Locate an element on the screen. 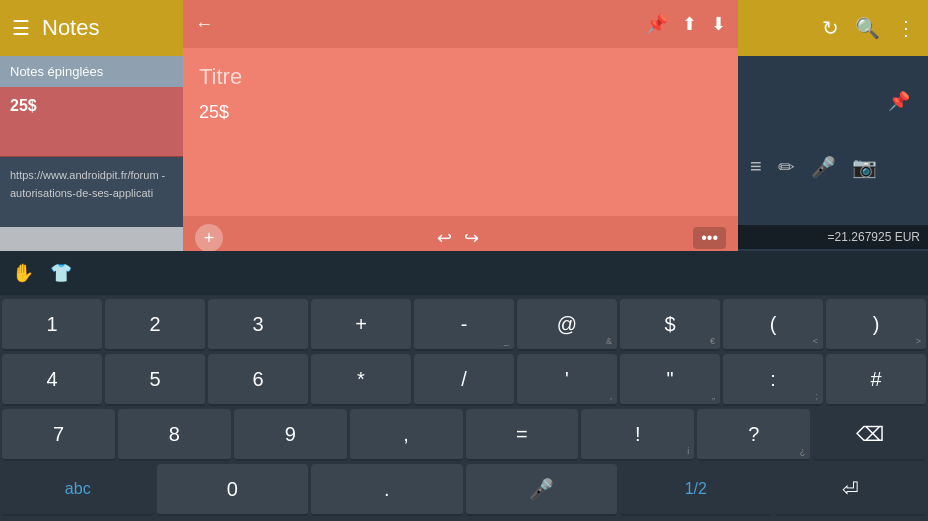  refresh-icon: ↻ is located at coordinates (830, 28).